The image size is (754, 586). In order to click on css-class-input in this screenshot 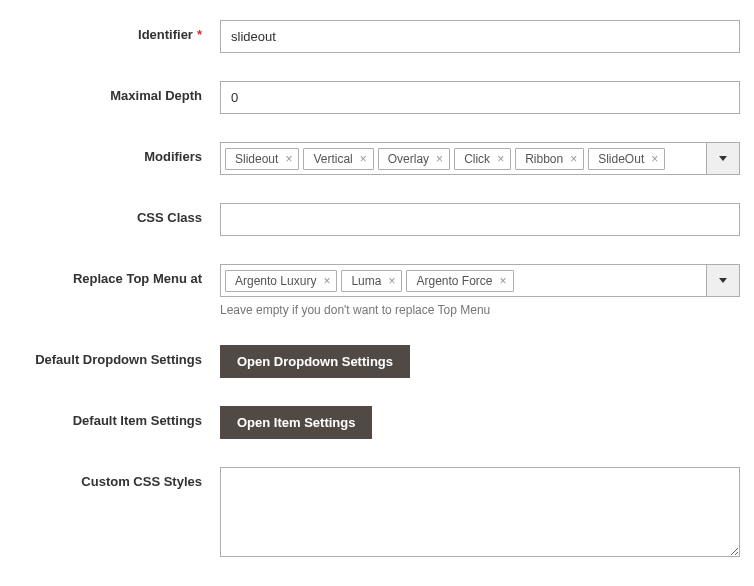, I will do `click(480, 220)`.